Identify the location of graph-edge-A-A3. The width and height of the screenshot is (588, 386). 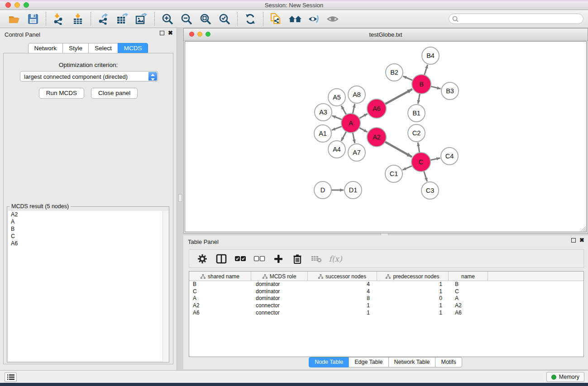
(338, 118).